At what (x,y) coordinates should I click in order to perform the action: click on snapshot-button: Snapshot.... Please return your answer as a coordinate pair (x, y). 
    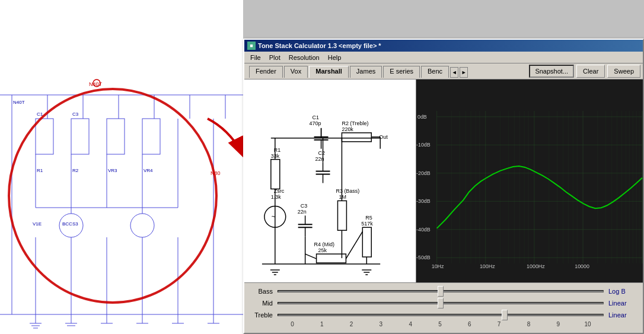
    Looking at the image, I should click on (551, 71).